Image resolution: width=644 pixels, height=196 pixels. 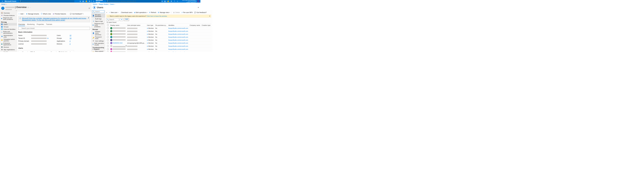 I want to click on sidebar-item-app-registrations: ▦App registrations, so click(x=8, y=50).